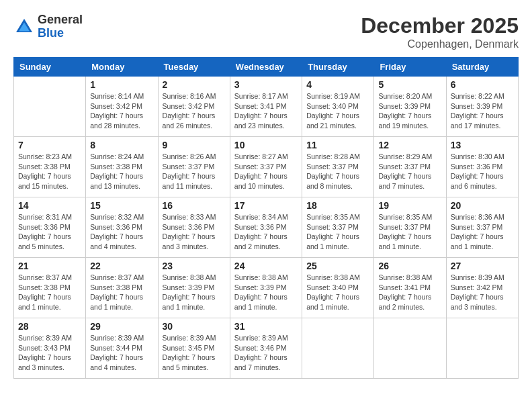  Describe the element at coordinates (48, 27) in the screenshot. I see `logo: General Blue` at that location.